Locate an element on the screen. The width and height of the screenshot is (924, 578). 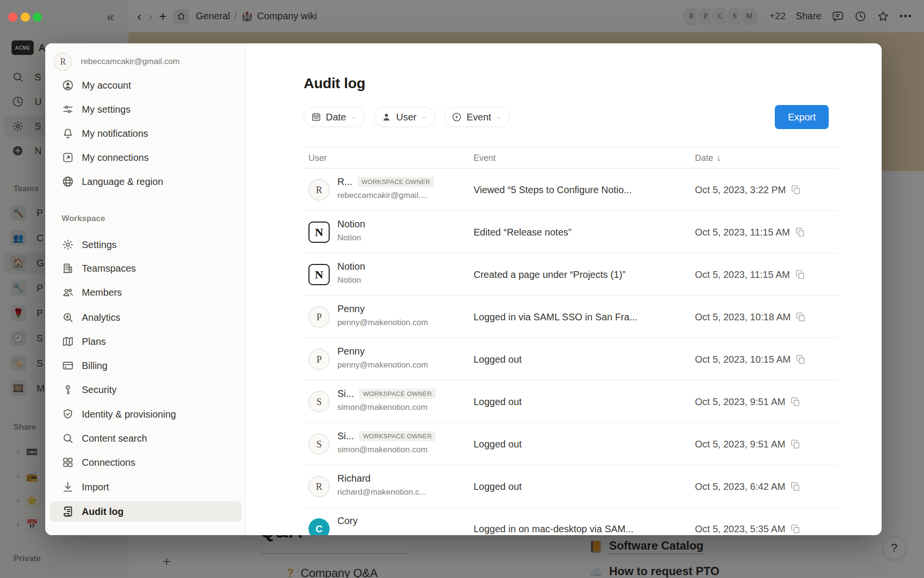
column-header-date: Date↓ is located at coordinates (708, 158).